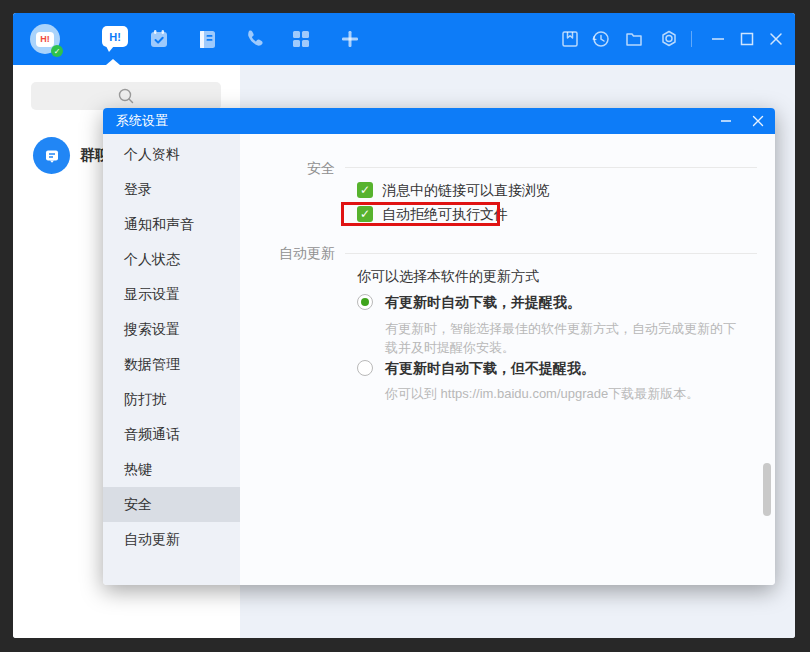 This screenshot has height=652, width=810. What do you see at coordinates (172, 360) in the screenshot?
I see `settings-menu: 个人资料 登录 通知和声音 个人状态 显示设置 搜索设置 数据管理 防打扰 音频…` at bounding box center [172, 360].